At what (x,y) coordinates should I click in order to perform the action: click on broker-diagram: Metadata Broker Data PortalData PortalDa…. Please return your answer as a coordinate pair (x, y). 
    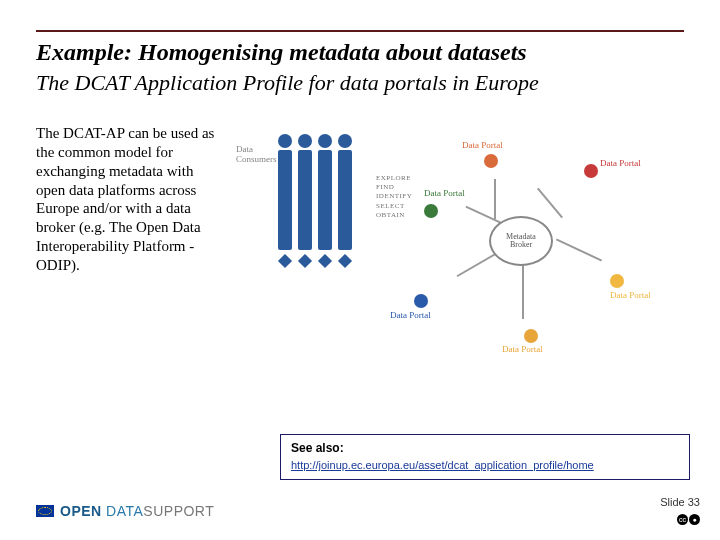
    Looking at the image, I should click on (519, 244).